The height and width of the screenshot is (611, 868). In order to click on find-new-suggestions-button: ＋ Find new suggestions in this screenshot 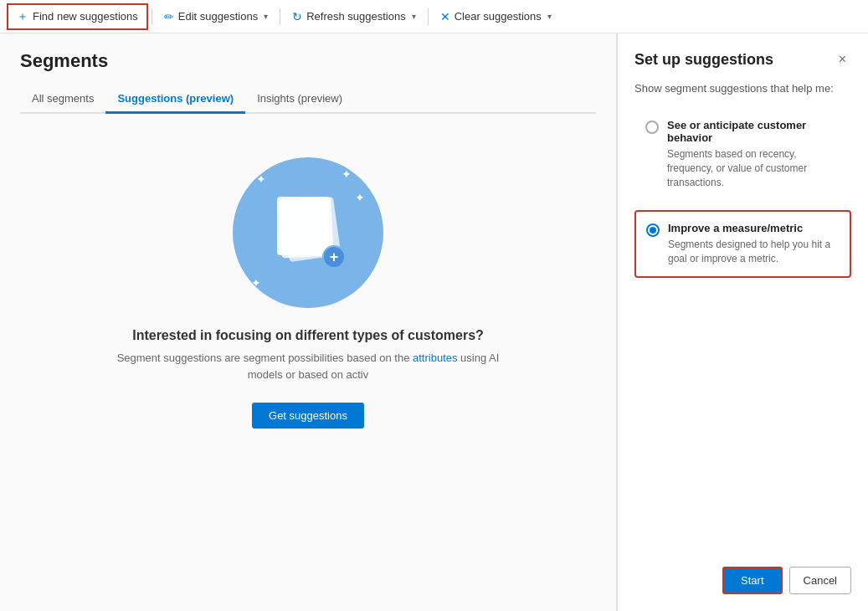, I will do `click(77, 17)`.